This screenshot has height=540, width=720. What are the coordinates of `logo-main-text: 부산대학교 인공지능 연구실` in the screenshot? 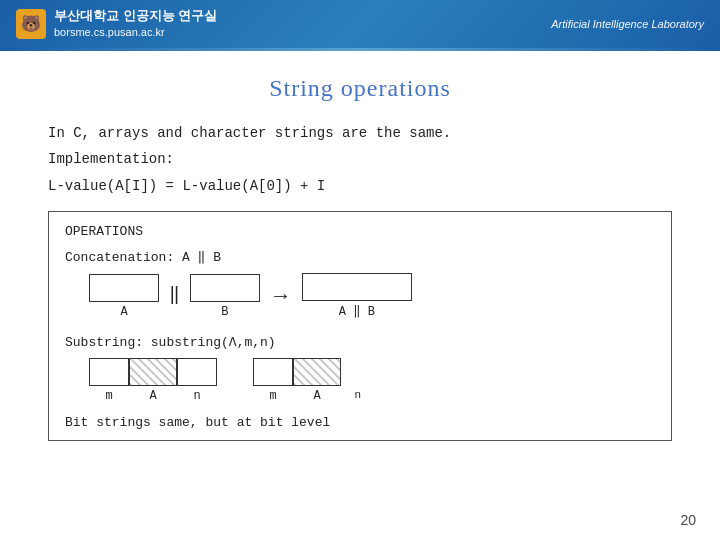 It's located at (136, 16).